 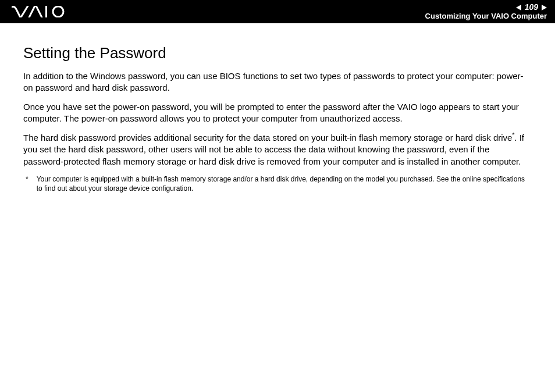 I want to click on body-paragraph: The hard disk password provides addition…, so click(x=278, y=149).